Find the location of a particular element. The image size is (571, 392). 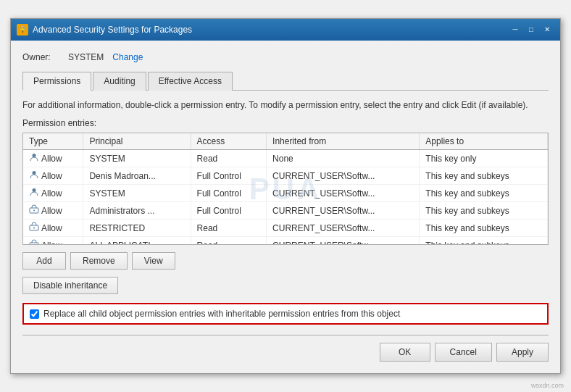

close-button: ✕ is located at coordinates (547, 30).